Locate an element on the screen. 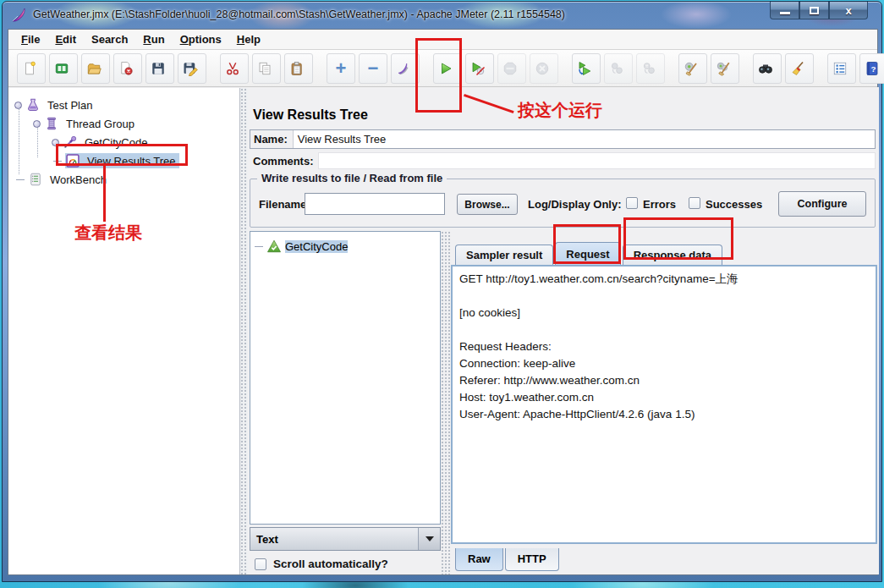  remote-start-all-icon is located at coordinates (585, 69).